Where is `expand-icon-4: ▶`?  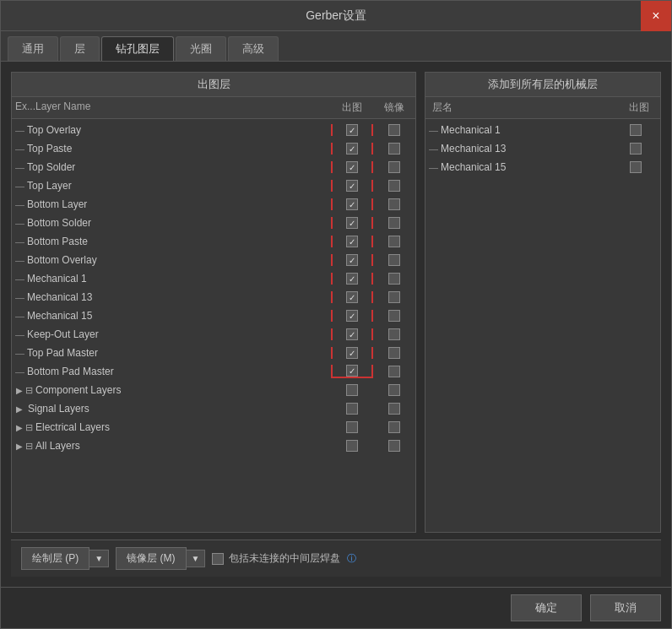 expand-icon-4: ▶ is located at coordinates (19, 446).